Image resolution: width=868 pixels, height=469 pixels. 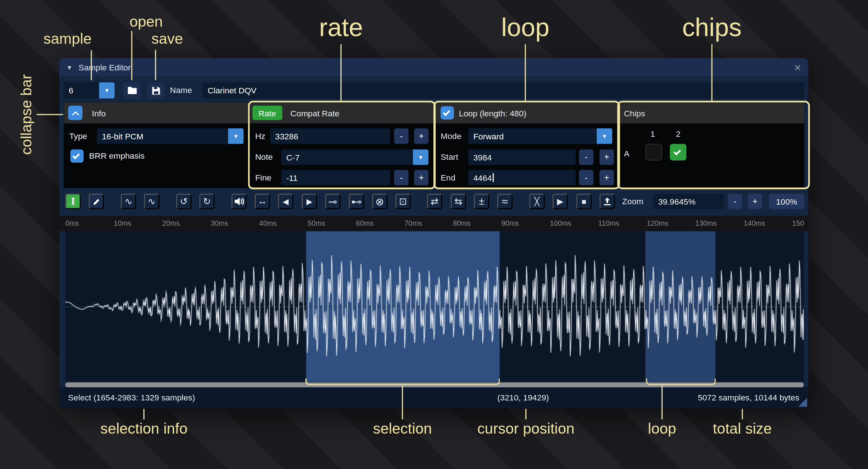 I want to click on total-size-text: 5072 samples, 10144 bytes, so click(x=748, y=398).